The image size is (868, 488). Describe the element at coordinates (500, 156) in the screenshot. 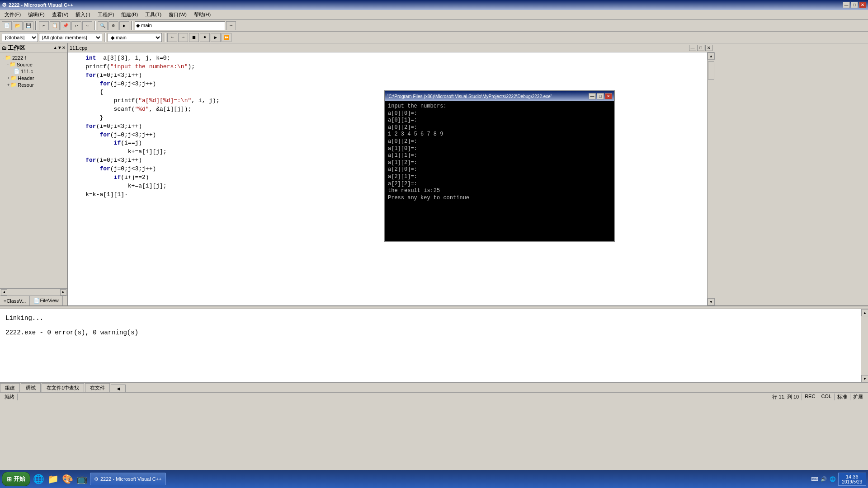

I see `console-line-8: a[1][1]=:` at that location.